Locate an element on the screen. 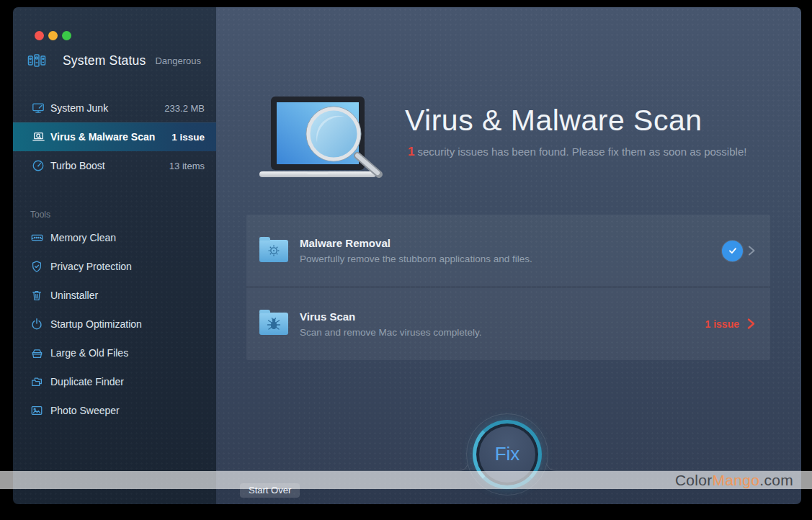 The width and height of the screenshot is (812, 520). watermark-text: Color is located at coordinates (694, 480).